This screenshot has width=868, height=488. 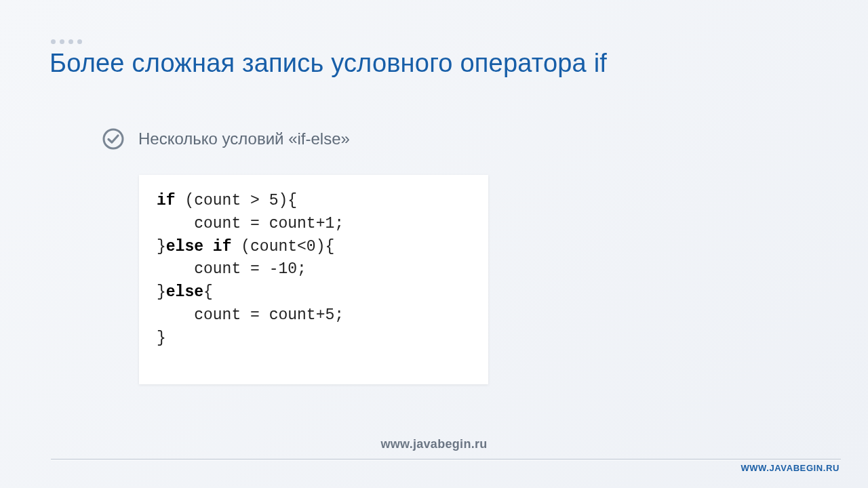 I want to click on keyword-else: else, so click(x=184, y=292).